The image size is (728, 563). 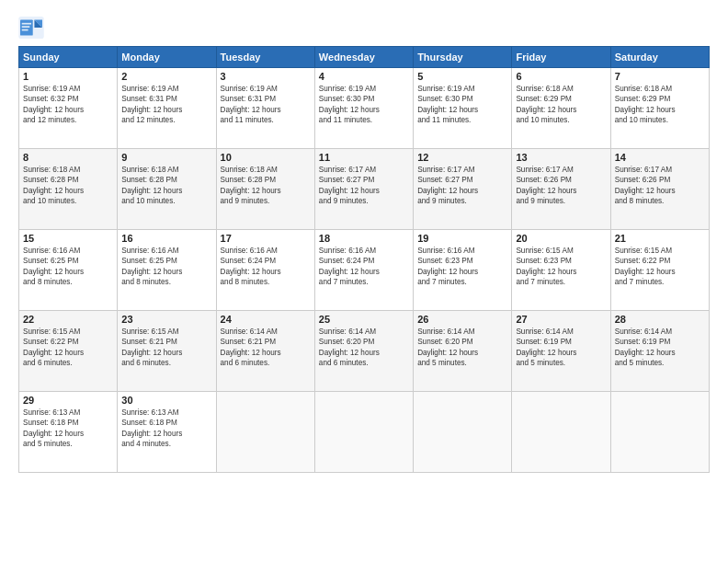 What do you see at coordinates (68, 351) in the screenshot?
I see `calendar-cell: 22Sunrise: 6:15 AMSunset: 6:22 PMDayligh…` at bounding box center [68, 351].